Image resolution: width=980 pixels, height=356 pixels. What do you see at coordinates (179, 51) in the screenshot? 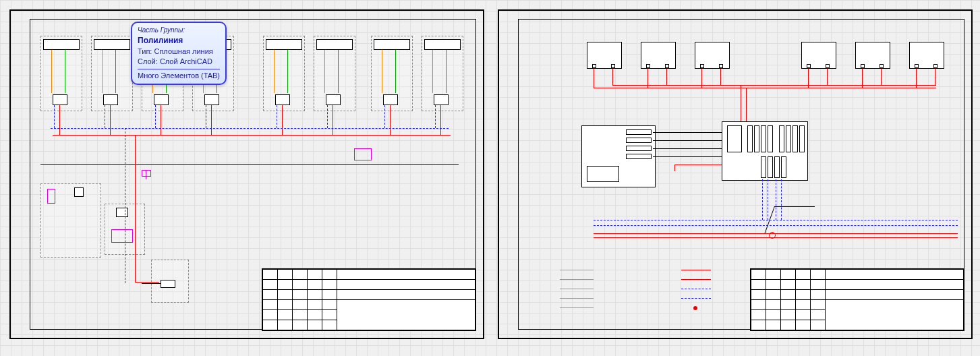
I see `tooltip-type-row: Тип: Сплошная линия` at bounding box center [179, 51].